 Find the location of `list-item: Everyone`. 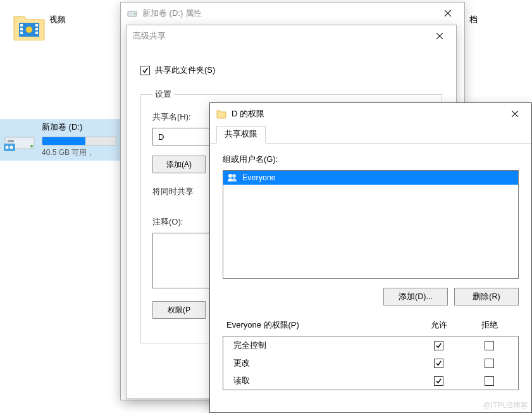

list-item: Everyone is located at coordinates (371, 178).